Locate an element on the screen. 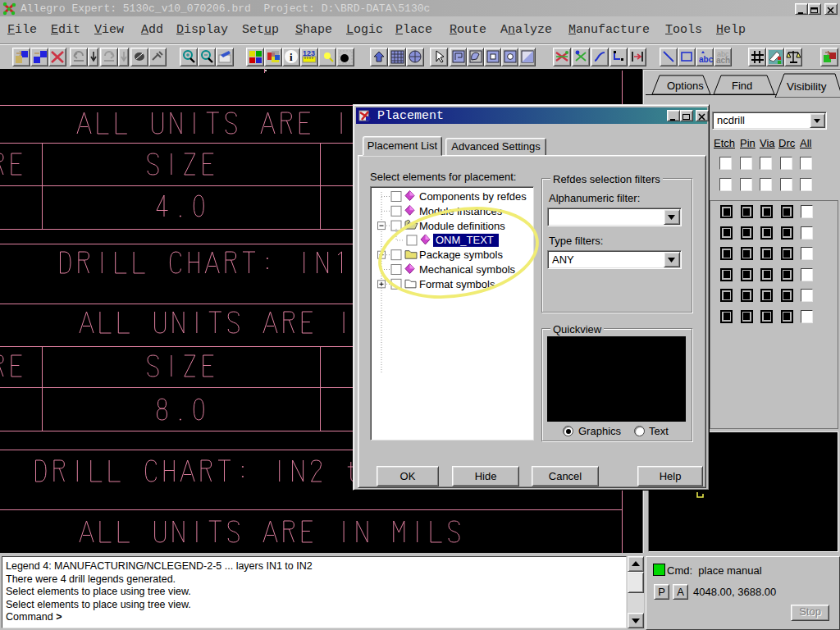 The width and height of the screenshot is (840, 630). svg-text: ach is located at coordinates (724, 61).